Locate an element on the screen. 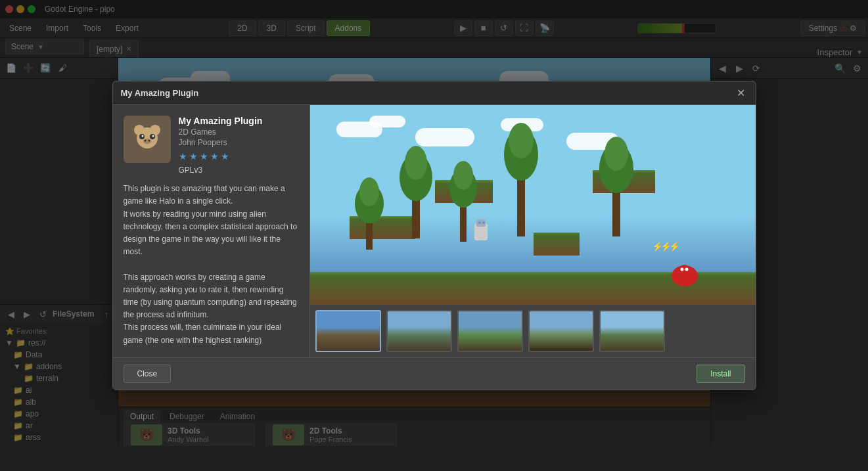 The height and width of the screenshot is (471, 868). modal-footer: Close Install is located at coordinates (434, 373).